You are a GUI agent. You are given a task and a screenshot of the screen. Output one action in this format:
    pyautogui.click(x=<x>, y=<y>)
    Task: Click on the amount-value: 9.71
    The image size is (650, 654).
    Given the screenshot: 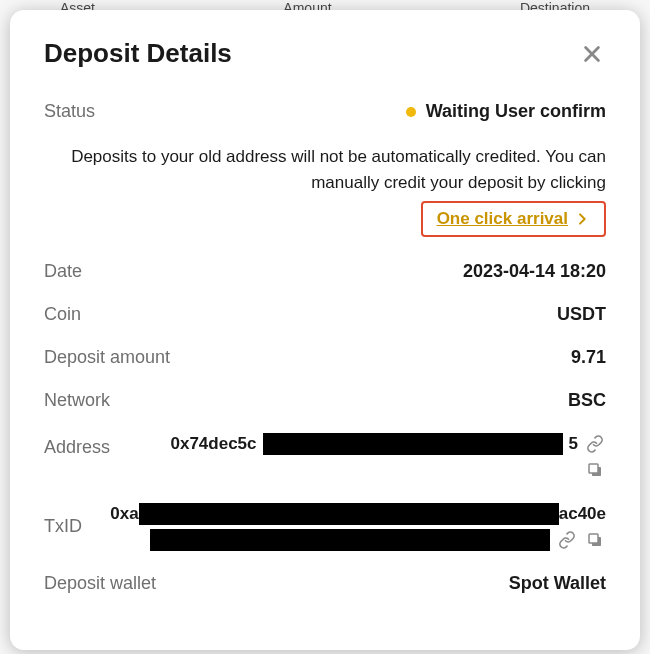 What is the action you would take?
    pyautogui.click(x=588, y=358)
    